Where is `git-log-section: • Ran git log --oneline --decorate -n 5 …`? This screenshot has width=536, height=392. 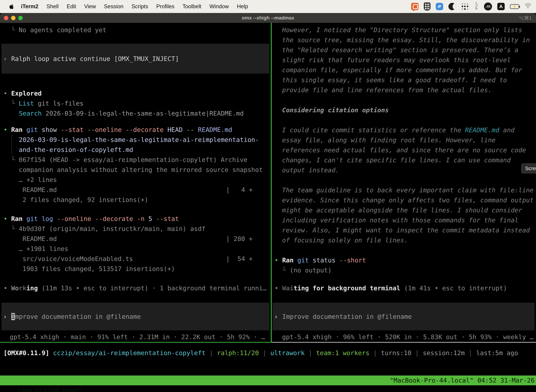
git-log-section: • Ran git log --oneline --decorate -n 5 … is located at coordinates (135, 244).